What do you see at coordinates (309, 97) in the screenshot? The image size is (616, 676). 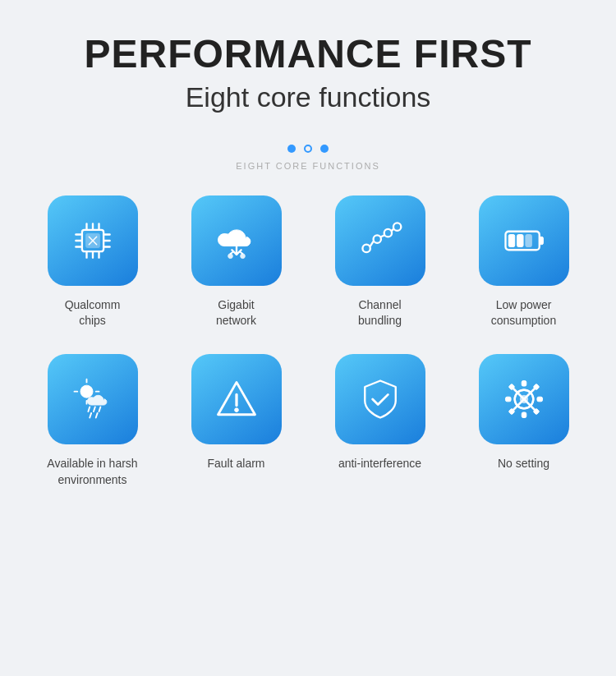 I see `page-title-sub: Eight core functions` at bounding box center [309, 97].